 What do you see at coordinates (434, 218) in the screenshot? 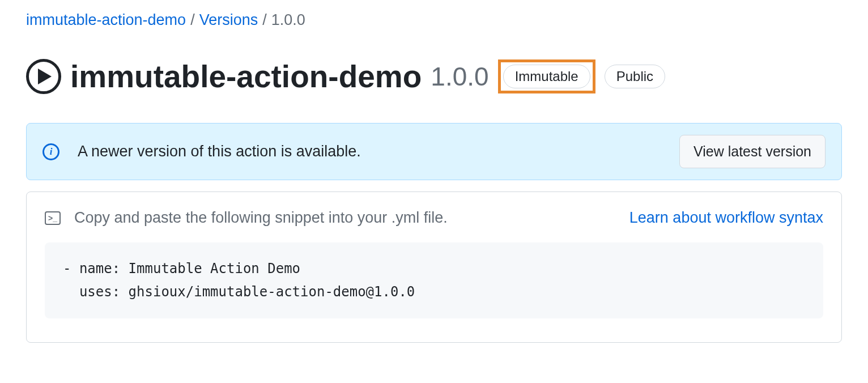
I see `snippet-header: >_ Copy and paste the following snippet …` at bounding box center [434, 218].